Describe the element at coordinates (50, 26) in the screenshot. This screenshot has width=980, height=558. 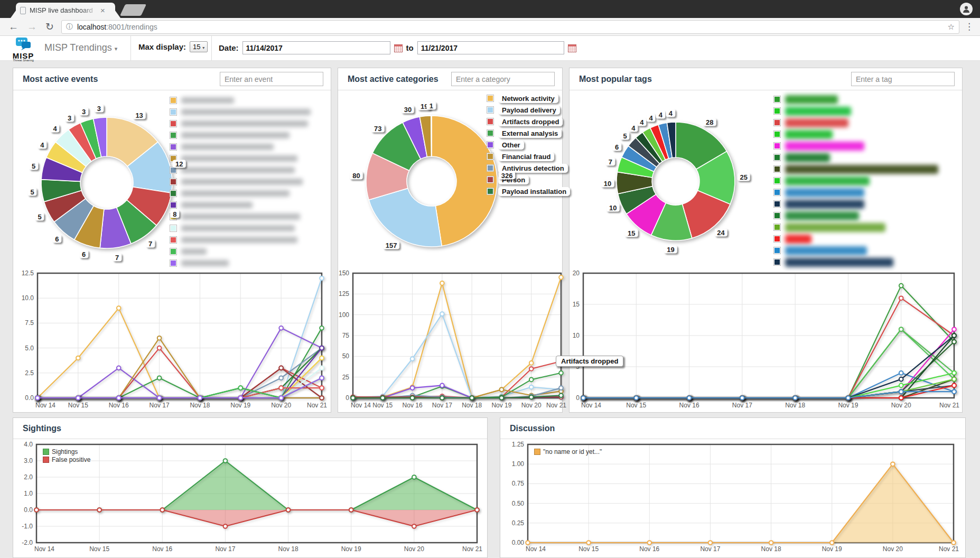
I see `reload-icon: ↻` at that location.